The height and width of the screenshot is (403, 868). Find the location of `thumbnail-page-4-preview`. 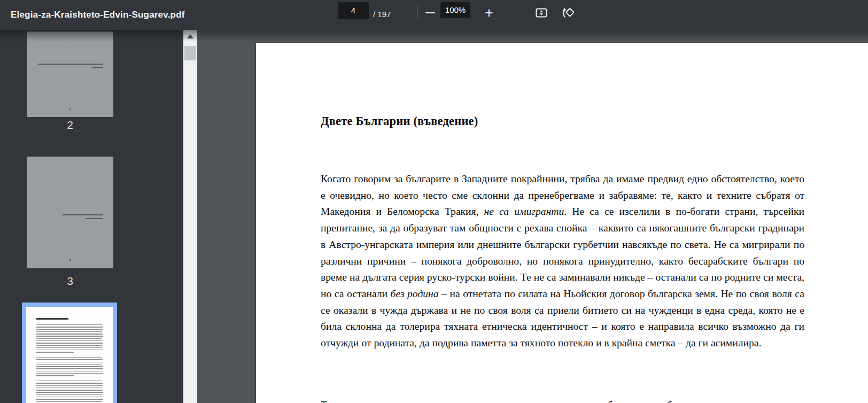

thumbnail-page-4-preview is located at coordinates (69, 355).